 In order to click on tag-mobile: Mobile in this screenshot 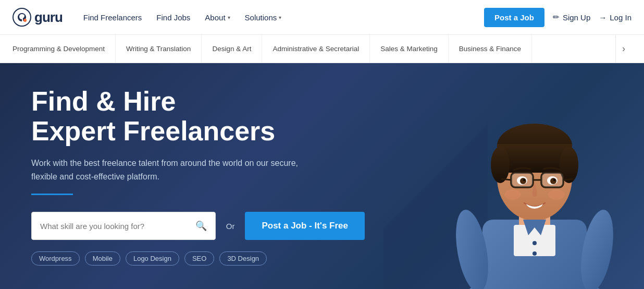, I will do `click(103, 259)`.